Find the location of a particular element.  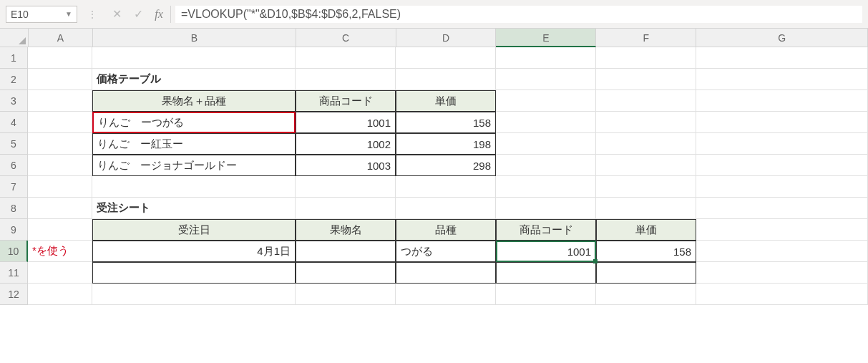

cell-F3 is located at coordinates (646, 101).